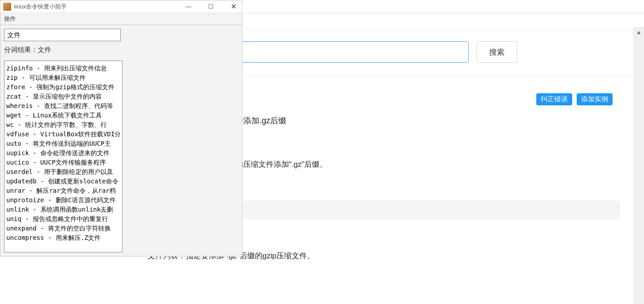  Describe the element at coordinates (233, 7) in the screenshot. I see `close-button: ✕` at that location.